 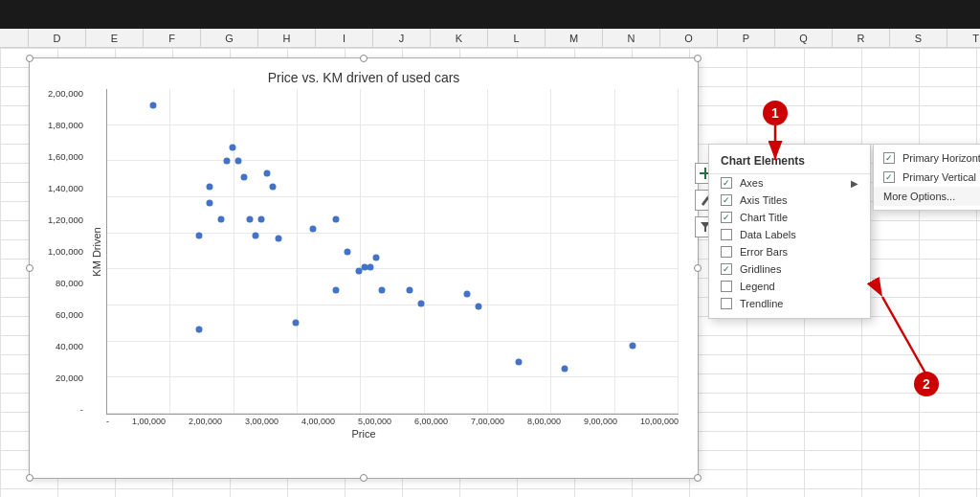 What do you see at coordinates (790, 269) in the screenshot?
I see `gridlines-item: Gridlines` at bounding box center [790, 269].